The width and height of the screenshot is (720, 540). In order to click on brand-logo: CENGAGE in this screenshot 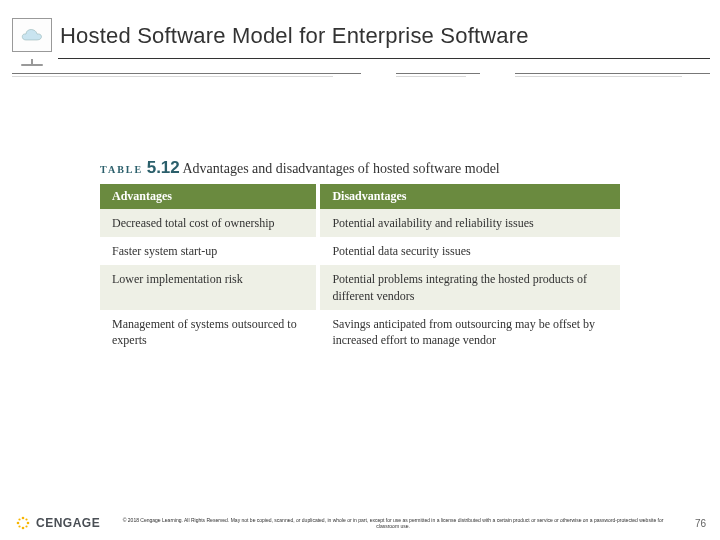, I will do `click(57, 523)`.